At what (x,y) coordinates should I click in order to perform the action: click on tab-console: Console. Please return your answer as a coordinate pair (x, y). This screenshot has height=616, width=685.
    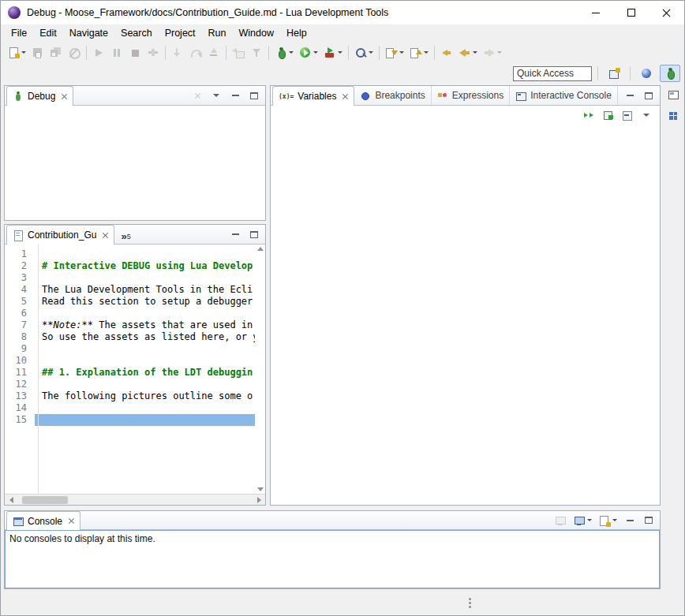
    Looking at the image, I should click on (43, 521).